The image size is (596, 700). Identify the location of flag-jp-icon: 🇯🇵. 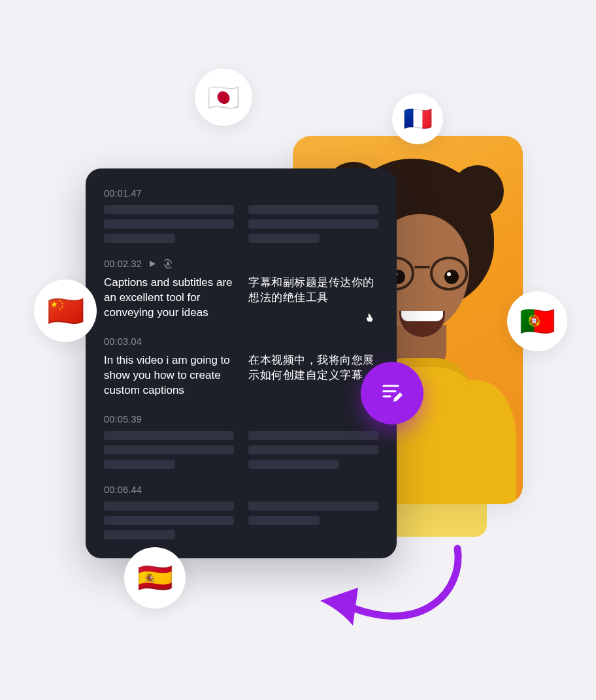
(224, 97).